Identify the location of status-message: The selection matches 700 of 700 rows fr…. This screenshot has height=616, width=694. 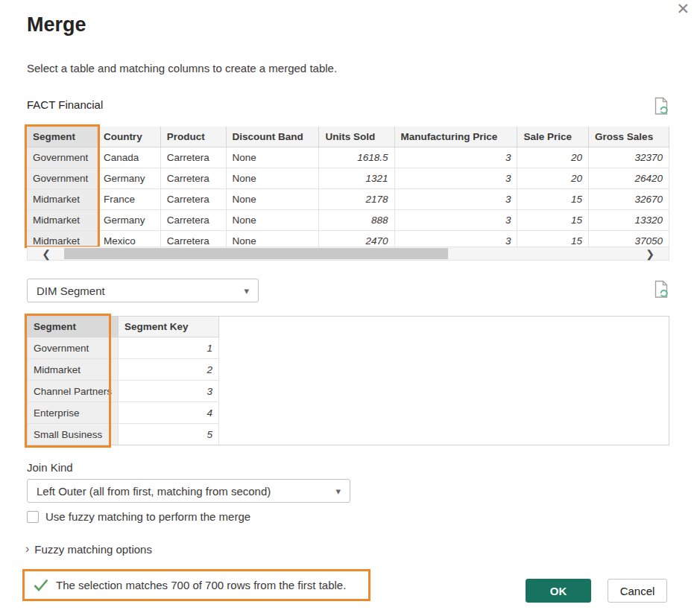
(201, 585).